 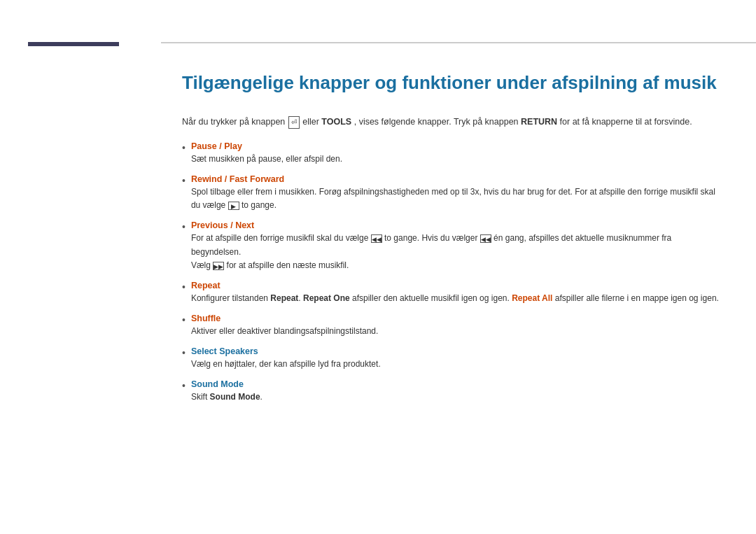 What do you see at coordinates (326, 298) in the screenshot?
I see `repeat-one-bold: Repeat One` at bounding box center [326, 298].